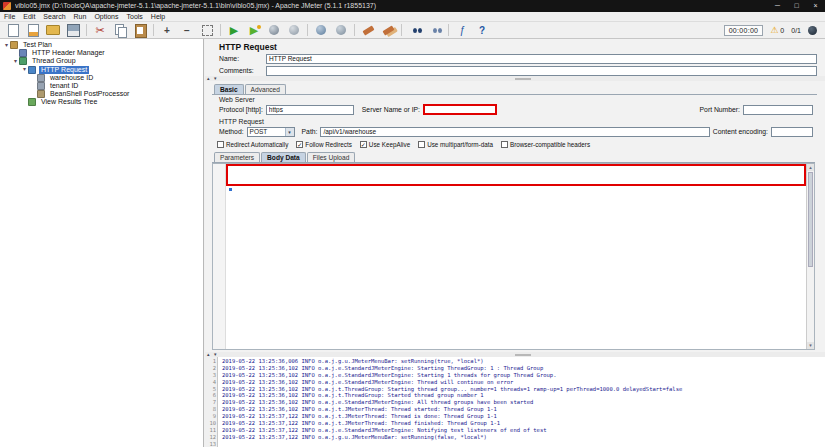  Describe the element at coordinates (514, 132) in the screenshot. I see `path-input` at that location.